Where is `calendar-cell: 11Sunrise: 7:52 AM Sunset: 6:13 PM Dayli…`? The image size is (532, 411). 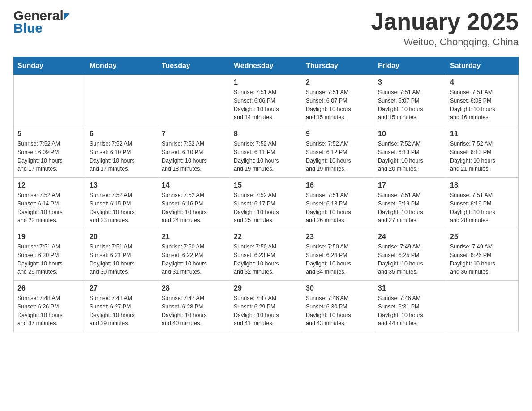
calendar-cell: 11Sunrise: 7:52 AM Sunset: 6:13 PM Dayli… is located at coordinates (483, 152).